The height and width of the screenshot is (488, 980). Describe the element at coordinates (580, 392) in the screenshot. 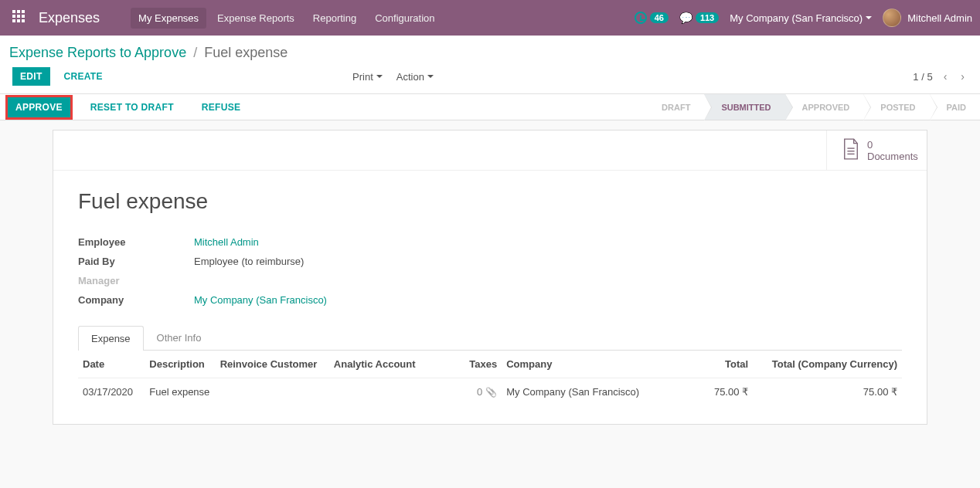

I see `cell-company: My Company (San Francisco)` at that location.